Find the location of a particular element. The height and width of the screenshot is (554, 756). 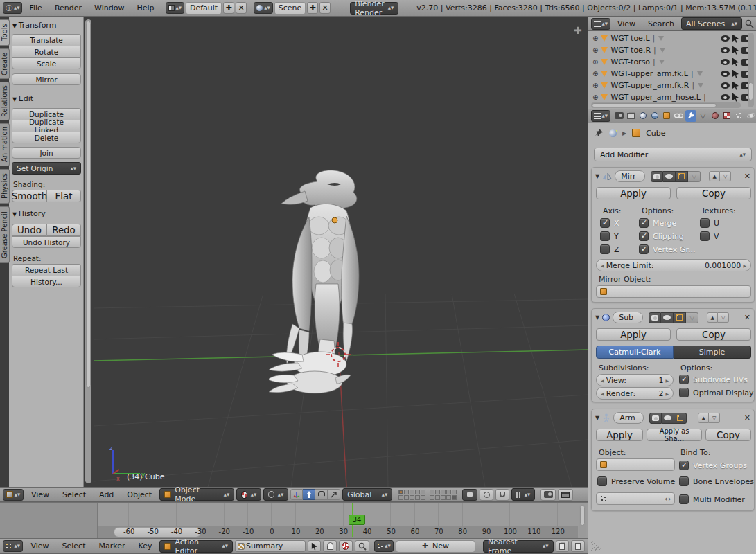

shelf-tab-tools: Tools is located at coordinates (5, 33).